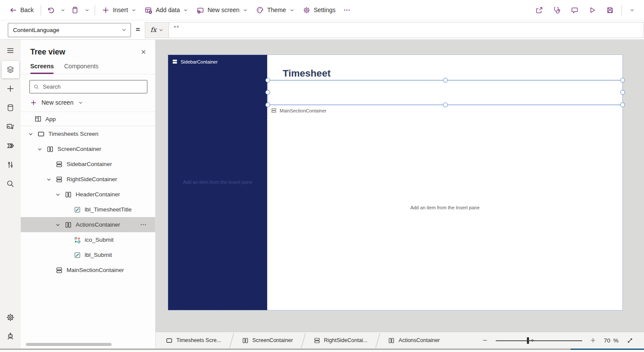 This screenshot has width=644, height=352. What do you see at coordinates (485, 340) in the screenshot?
I see `zoom-out-button` at bounding box center [485, 340].